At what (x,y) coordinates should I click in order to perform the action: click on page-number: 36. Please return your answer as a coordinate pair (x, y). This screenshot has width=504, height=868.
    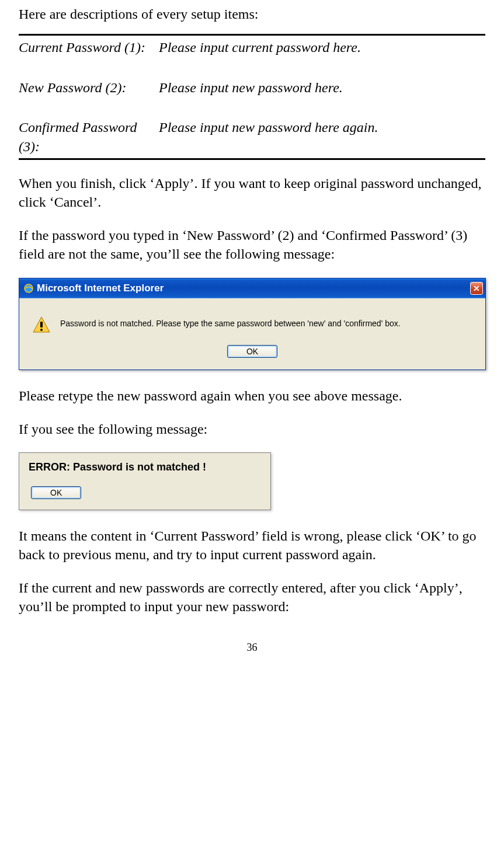
    Looking at the image, I should click on (252, 647).